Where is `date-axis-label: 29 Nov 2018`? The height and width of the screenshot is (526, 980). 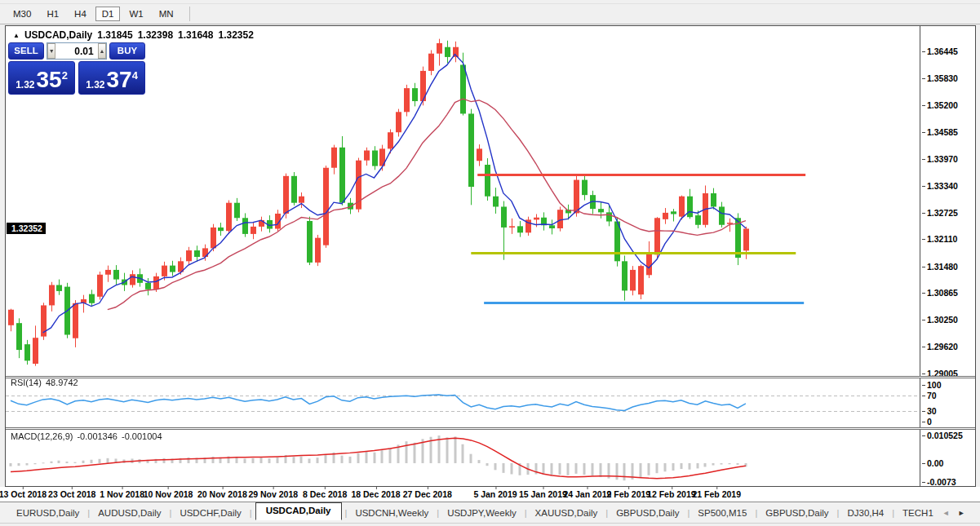 date-axis-label: 29 Nov 2018 is located at coordinates (273, 494).